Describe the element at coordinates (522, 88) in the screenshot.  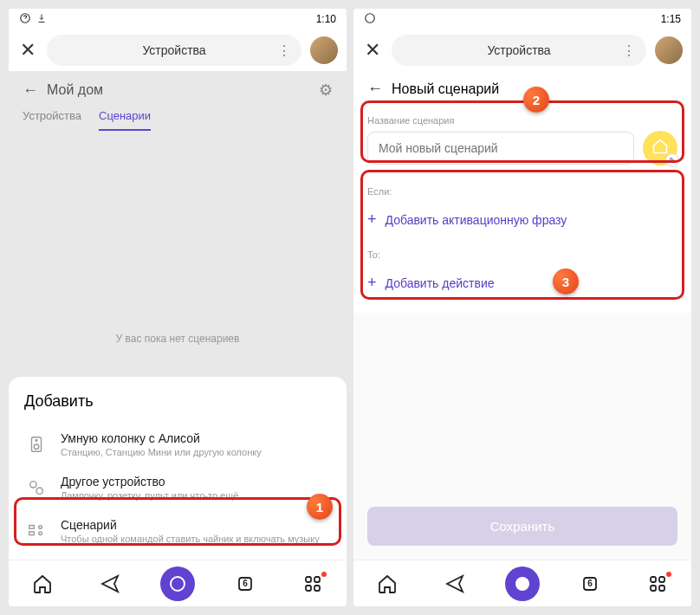
I see `content-header: ← Новый сценарий` at that location.